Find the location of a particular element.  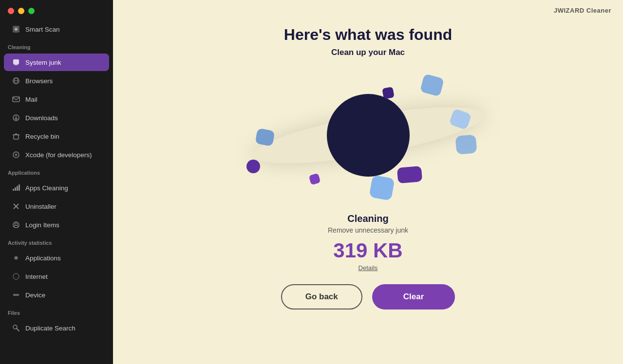

sidebar-item-applications: Applications is located at coordinates (57, 258).